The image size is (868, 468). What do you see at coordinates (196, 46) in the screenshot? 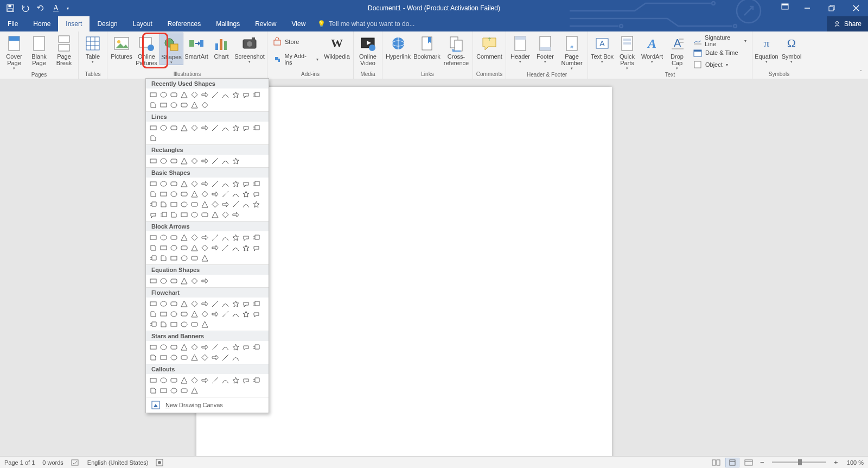
I see `smartart-button: SmartArt` at bounding box center [196, 46].